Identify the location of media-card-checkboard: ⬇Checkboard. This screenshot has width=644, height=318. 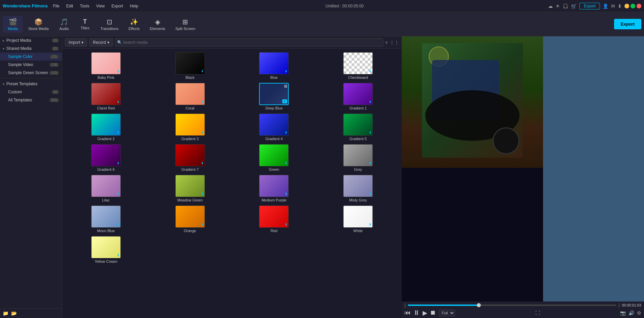
(358, 66).